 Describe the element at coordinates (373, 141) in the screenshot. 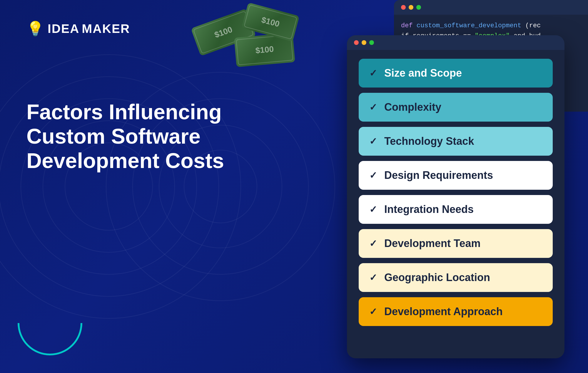

I see `checkmark-3: ✓` at that location.